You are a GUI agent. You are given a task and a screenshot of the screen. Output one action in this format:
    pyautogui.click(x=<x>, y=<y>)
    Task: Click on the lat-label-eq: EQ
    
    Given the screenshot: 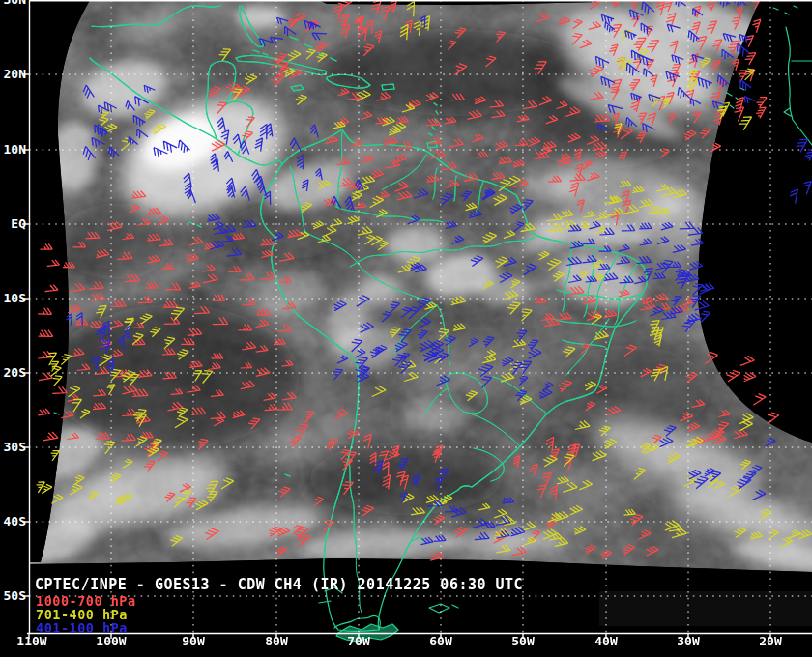 What is the action you would take?
    pyautogui.click(x=14, y=224)
    